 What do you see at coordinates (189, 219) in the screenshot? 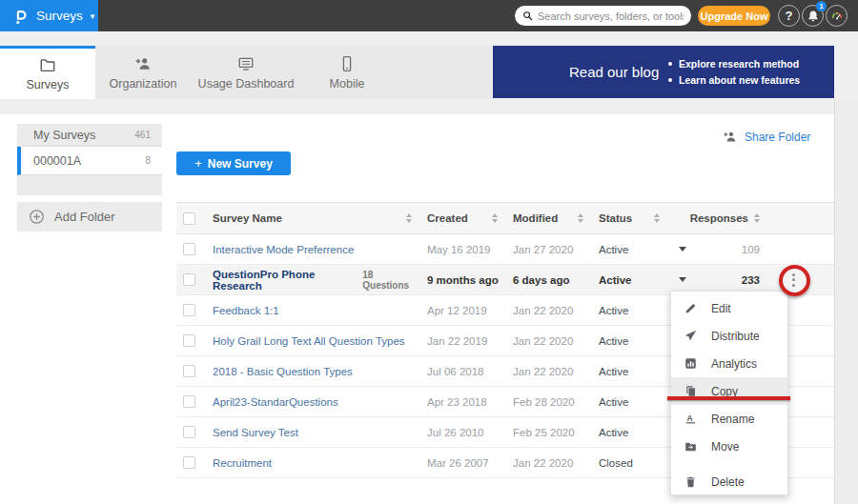
I see `select-all-checkbox` at bounding box center [189, 219].